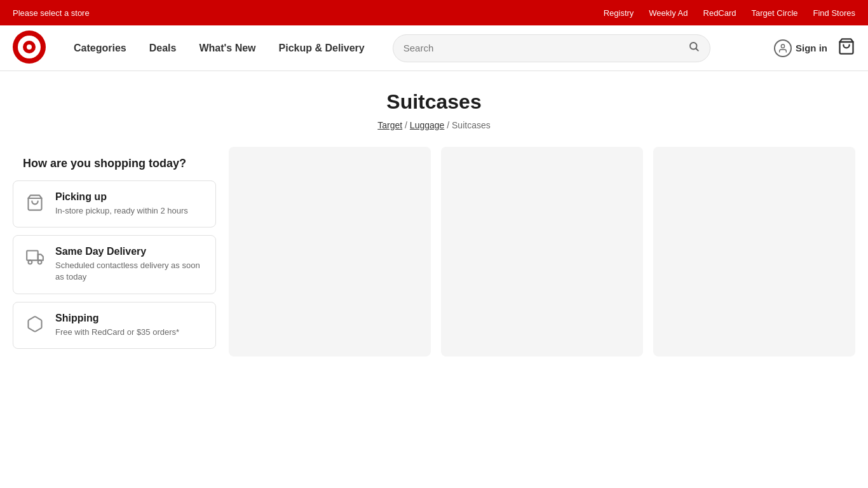  I want to click on target-logo, so click(29, 47).